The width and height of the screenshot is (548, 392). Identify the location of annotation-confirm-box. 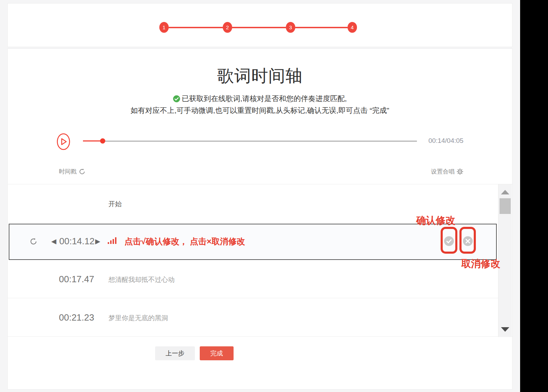
(449, 240).